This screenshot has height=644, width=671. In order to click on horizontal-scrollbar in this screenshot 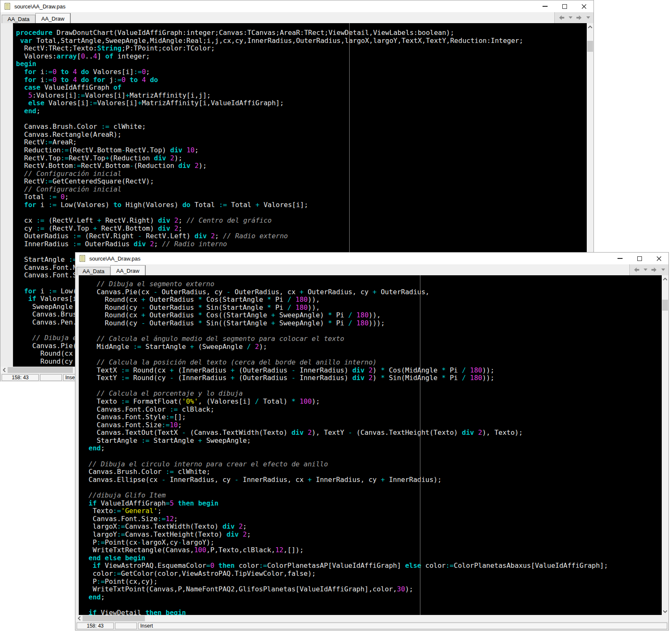, I will do `click(372, 618)`.